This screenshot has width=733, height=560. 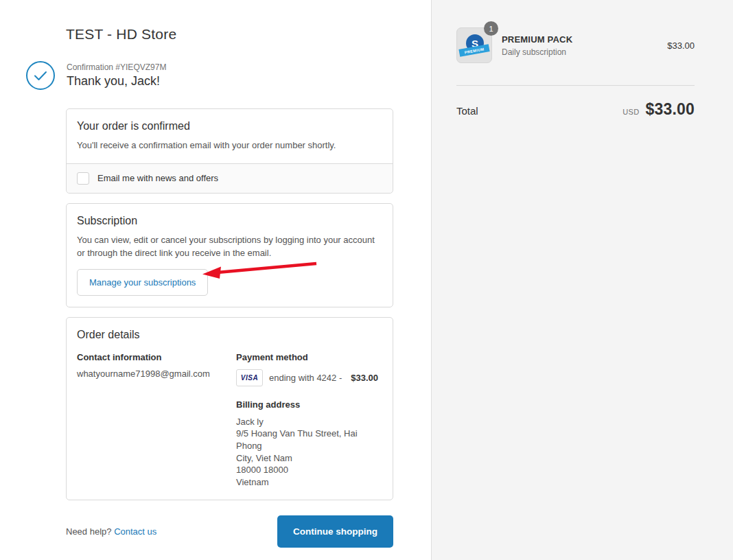 What do you see at coordinates (309, 422) in the screenshot?
I see `billing-address-line: Jack ly` at bounding box center [309, 422].